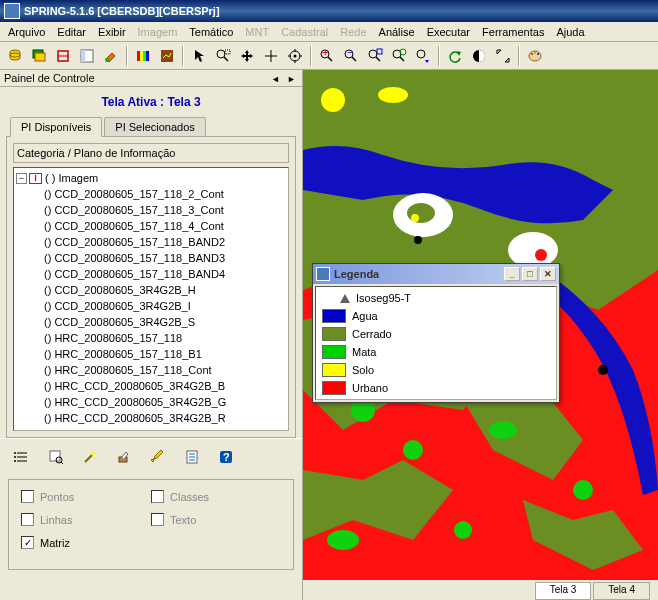  What do you see at coordinates (329, 56) in the screenshot?
I see `main-toolbar: + −` at bounding box center [329, 56].